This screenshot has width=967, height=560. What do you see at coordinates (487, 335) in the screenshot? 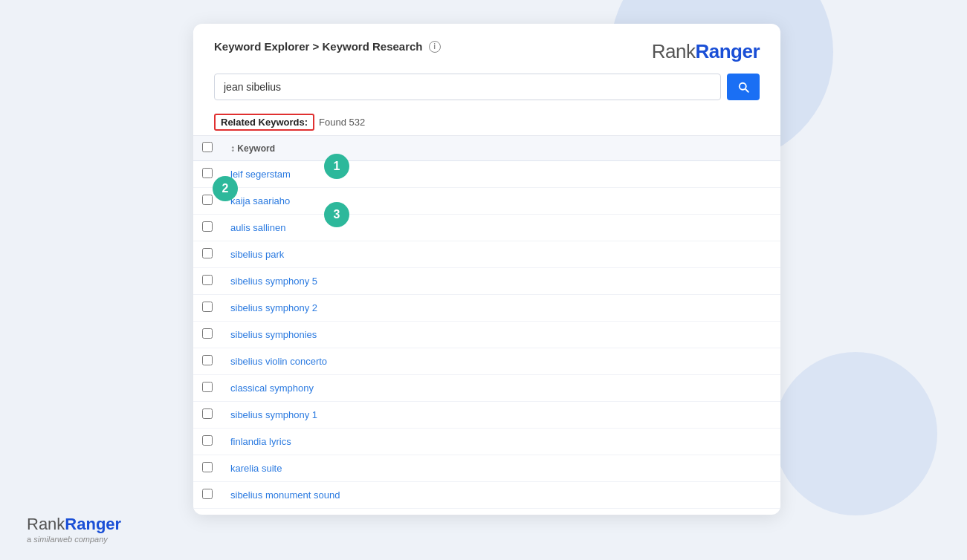
I see `table-row: sibelius symphonies` at bounding box center [487, 335].